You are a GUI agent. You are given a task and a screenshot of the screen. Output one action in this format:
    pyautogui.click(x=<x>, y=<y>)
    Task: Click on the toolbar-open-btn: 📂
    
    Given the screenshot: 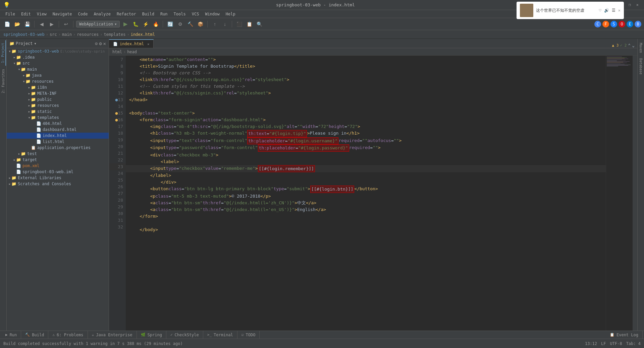 What is the action you would take?
    pyautogui.click(x=17, y=24)
    